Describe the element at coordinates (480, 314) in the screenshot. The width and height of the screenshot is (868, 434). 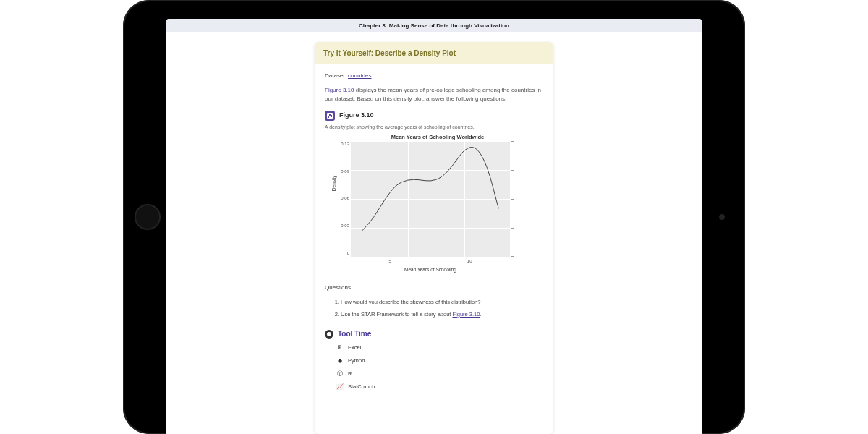
I see `question-text: .` at that location.